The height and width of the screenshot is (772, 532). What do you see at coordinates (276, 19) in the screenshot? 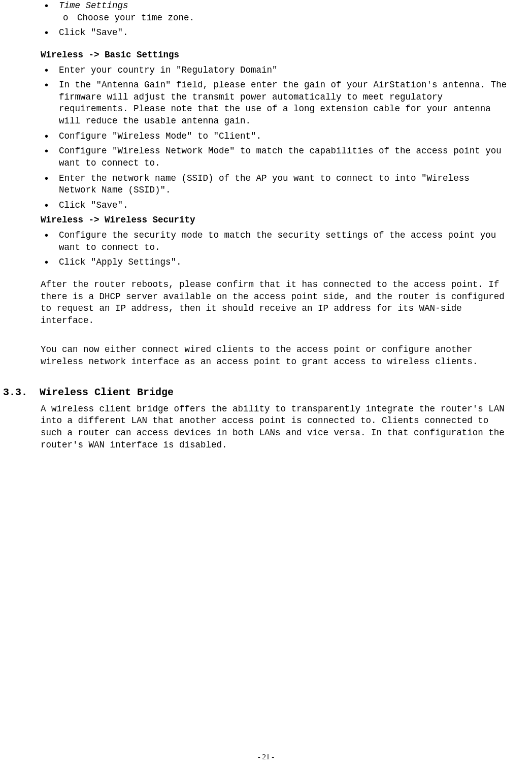
I see `intro-list: Time Settings Choose your time zone. Cli…` at bounding box center [276, 19].